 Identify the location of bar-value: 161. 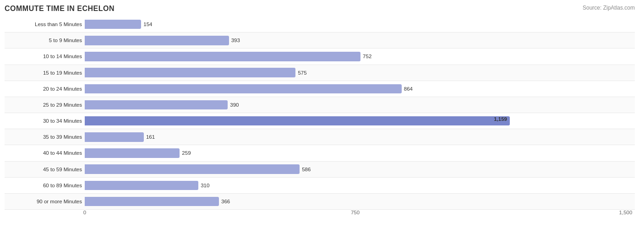
(150, 137).